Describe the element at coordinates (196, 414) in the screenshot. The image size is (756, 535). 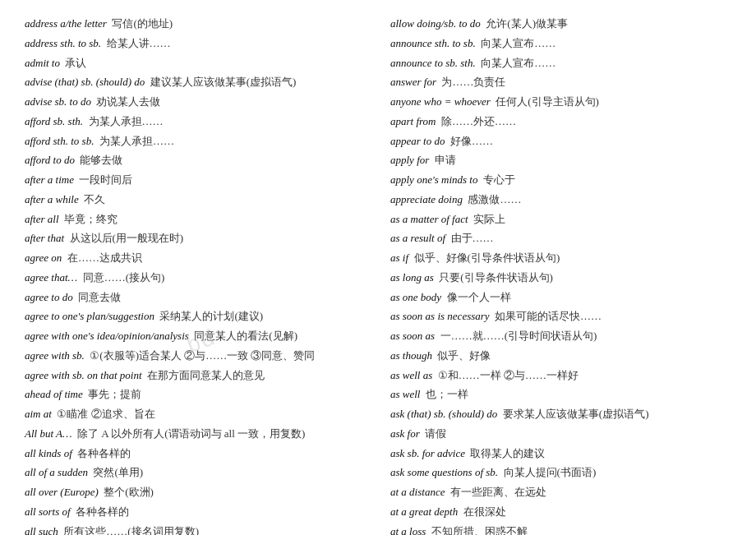
I see `list-item: aim at ①瞄准 ②追求、旨在` at that location.